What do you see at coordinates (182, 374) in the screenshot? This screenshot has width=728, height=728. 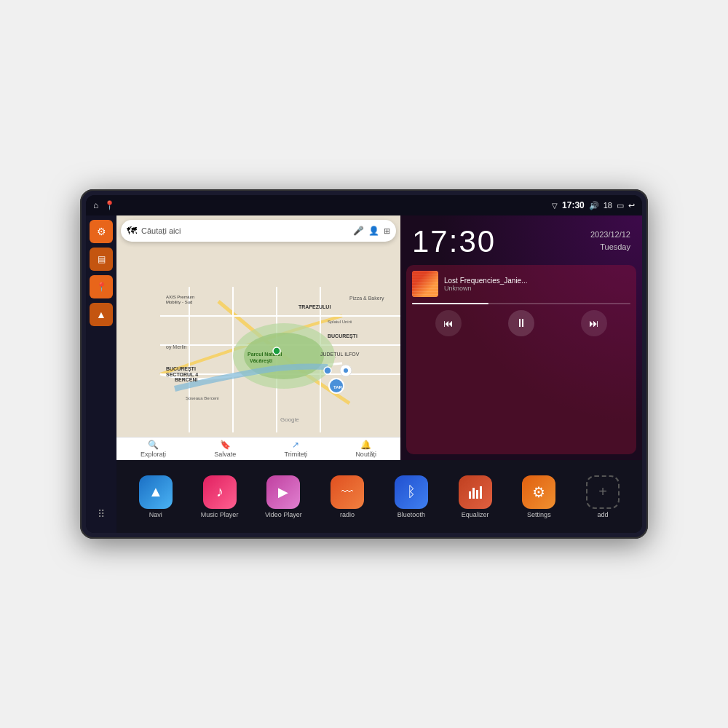 I see `svg-text: SECTORUL 4` at bounding box center [182, 374].